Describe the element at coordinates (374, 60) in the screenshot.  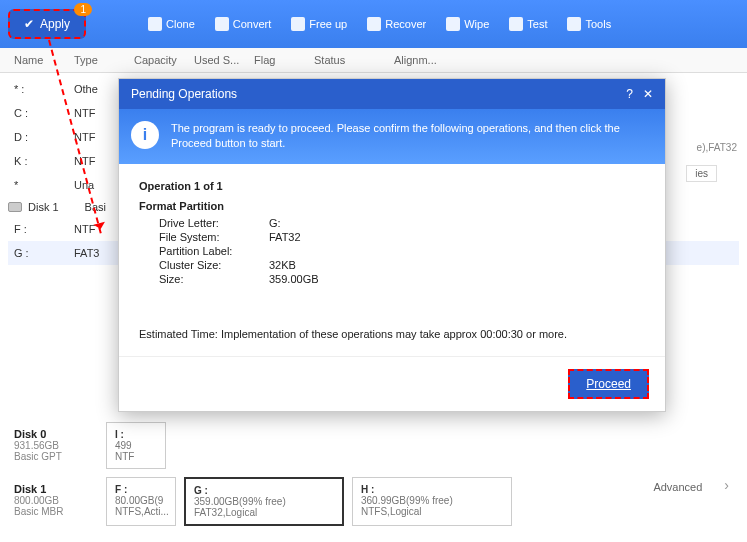
I see `partition-table-header: Name Type Capacity Used S... Flag Status…` at that location.